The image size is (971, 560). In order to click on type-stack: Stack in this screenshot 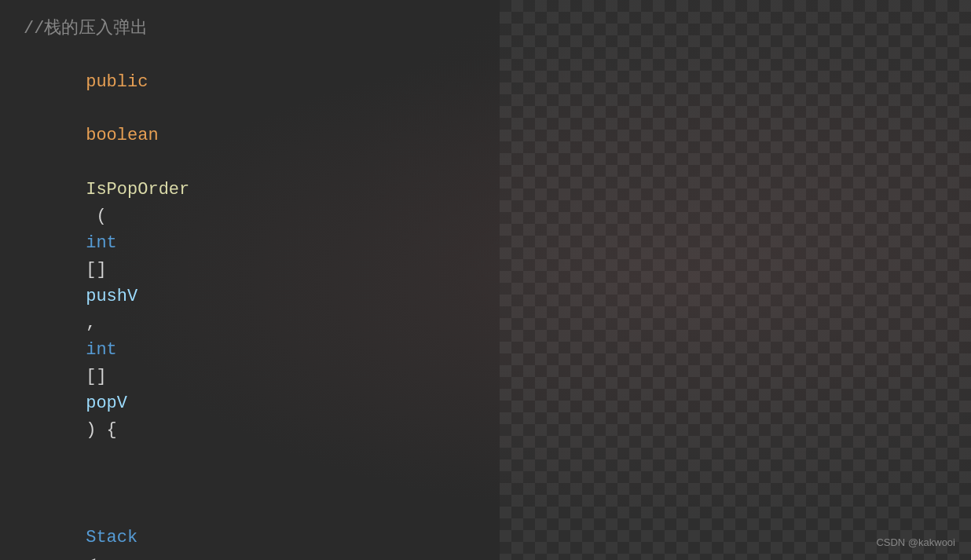, I will do `click(112, 537)`.